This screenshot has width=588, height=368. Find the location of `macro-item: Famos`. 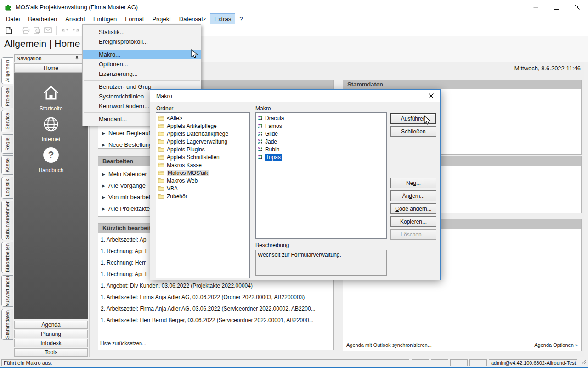

macro-item: Famos is located at coordinates (321, 126).